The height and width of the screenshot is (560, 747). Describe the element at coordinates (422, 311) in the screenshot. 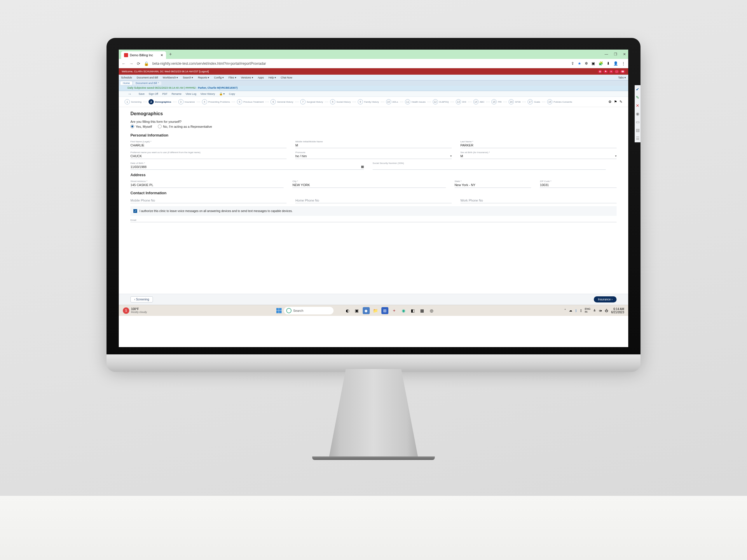

I see `app-icon: ▦` at that location.